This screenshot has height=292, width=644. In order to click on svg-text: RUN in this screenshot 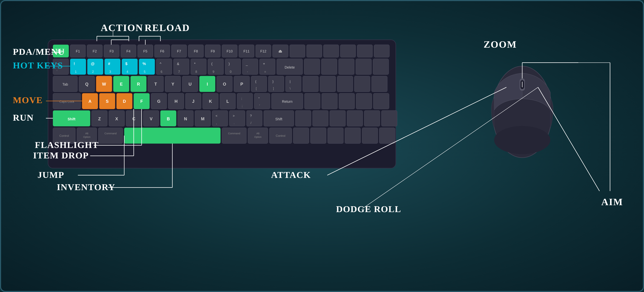, I will do `click(24, 118)`.